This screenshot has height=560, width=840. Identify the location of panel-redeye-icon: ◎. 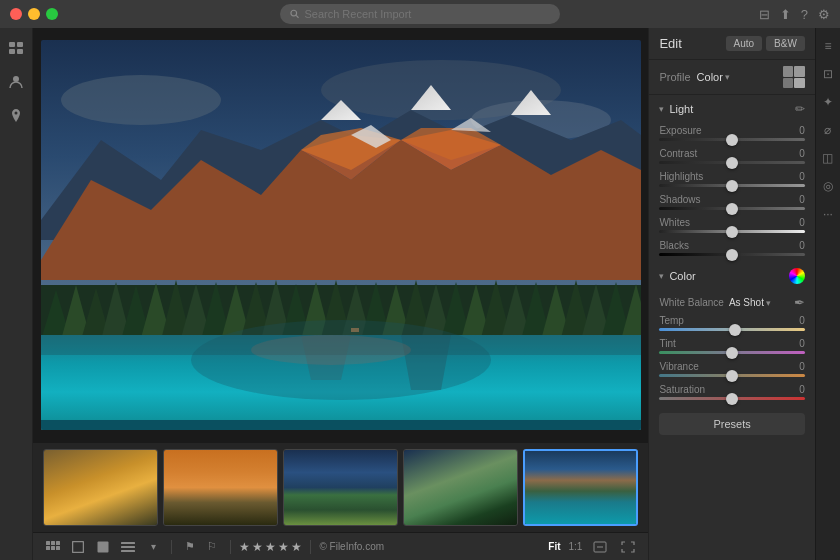
(828, 186).